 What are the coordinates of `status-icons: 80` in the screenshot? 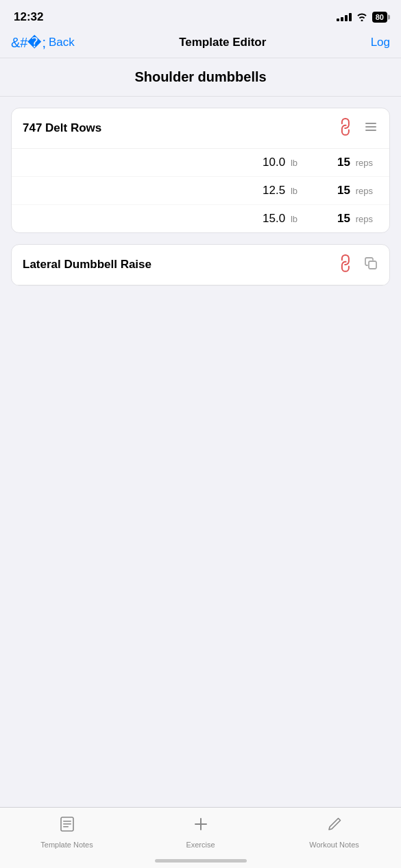 It's located at (362, 18).